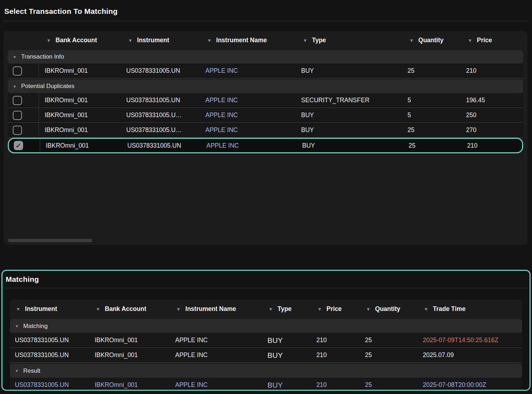 This screenshot has width=532, height=394. What do you see at coordinates (266, 279) in the screenshot?
I see `matching-title: Matching` at bounding box center [266, 279].